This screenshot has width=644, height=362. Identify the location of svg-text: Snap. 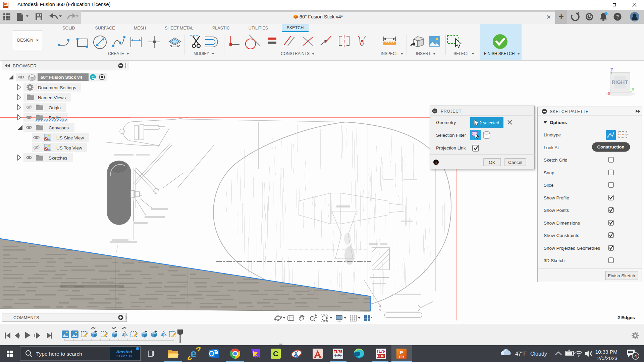
(549, 173).